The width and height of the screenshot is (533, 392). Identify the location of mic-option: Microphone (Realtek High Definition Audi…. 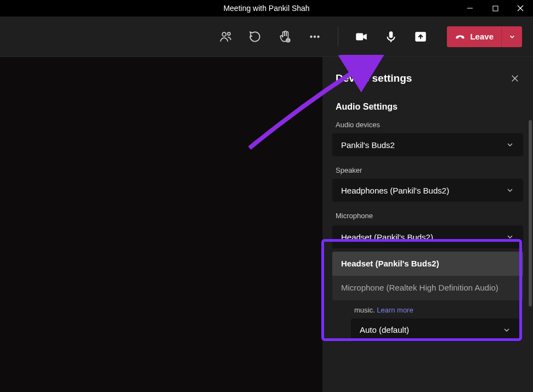
(428, 288).